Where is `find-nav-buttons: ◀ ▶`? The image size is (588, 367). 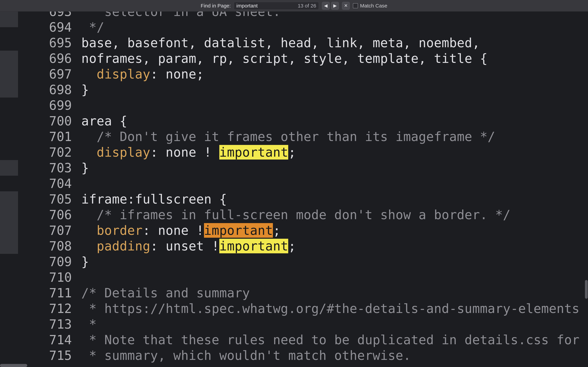
find-nav-buttons: ◀ ▶ is located at coordinates (330, 6).